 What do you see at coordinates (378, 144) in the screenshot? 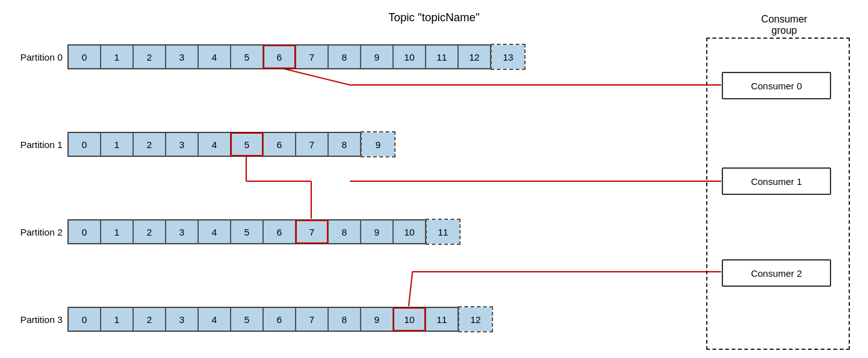
I see `cell-dashed-p1-9: 9` at bounding box center [378, 144].